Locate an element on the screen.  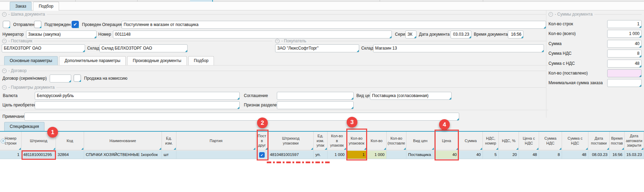
doc-date-field: 03.03.23 is located at coordinates (461, 35).